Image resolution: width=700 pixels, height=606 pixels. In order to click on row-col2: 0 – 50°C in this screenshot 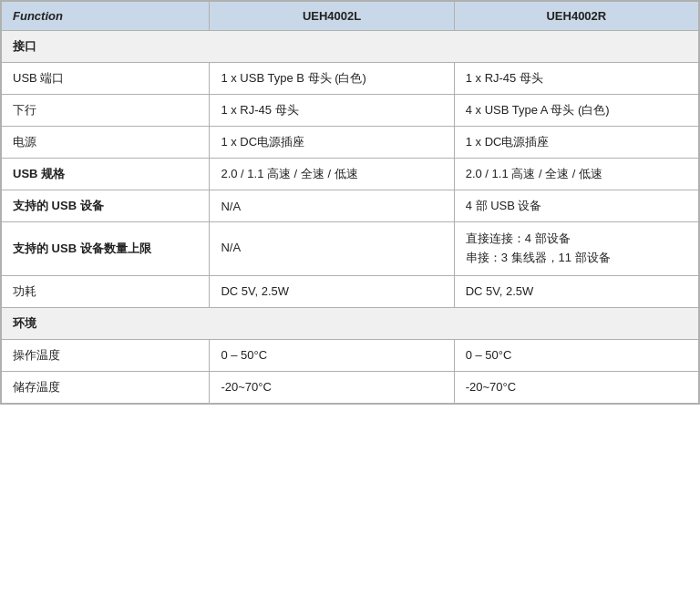, I will do `click(576, 355)`.